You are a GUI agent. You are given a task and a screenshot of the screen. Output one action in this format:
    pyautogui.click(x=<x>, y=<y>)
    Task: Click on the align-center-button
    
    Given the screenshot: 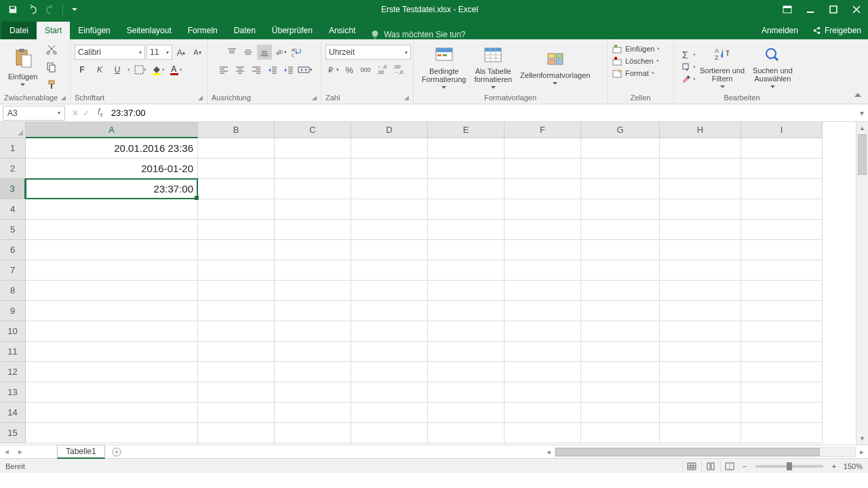 What is the action you would take?
    pyautogui.click(x=240, y=70)
    